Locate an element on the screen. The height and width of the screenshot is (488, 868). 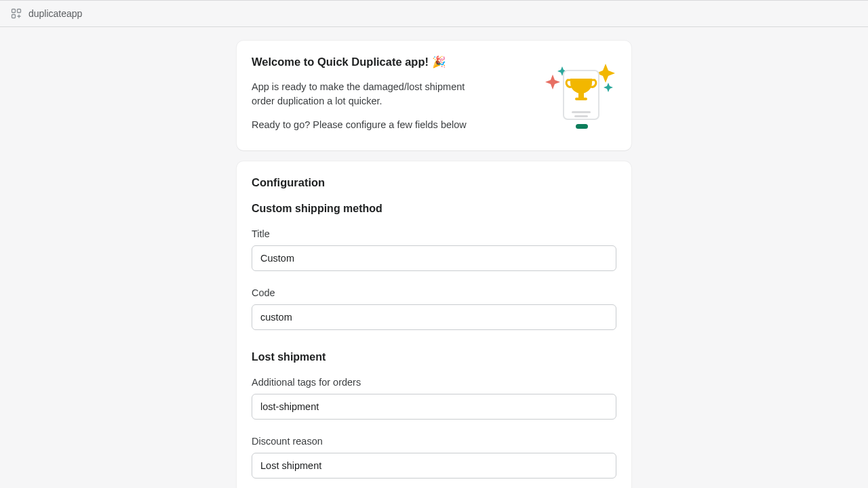
lost-discount-input is located at coordinates (434, 466).